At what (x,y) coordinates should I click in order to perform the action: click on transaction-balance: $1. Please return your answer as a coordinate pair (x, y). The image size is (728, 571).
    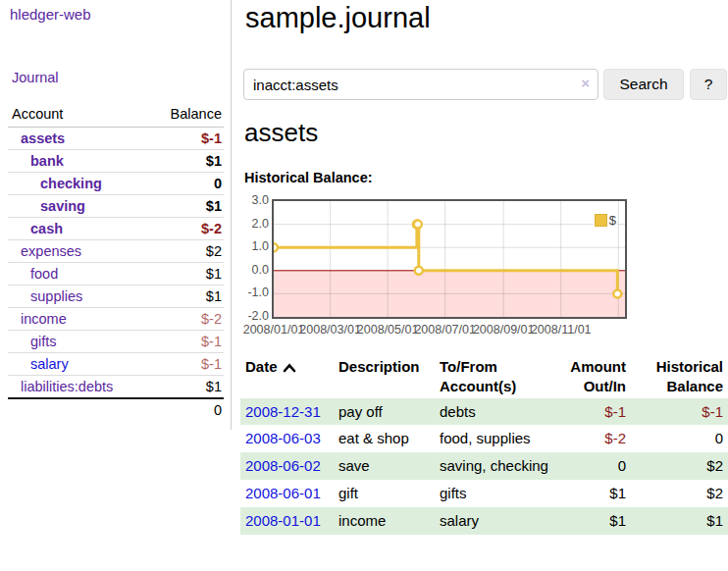
    Looking at the image, I should click on (679, 521).